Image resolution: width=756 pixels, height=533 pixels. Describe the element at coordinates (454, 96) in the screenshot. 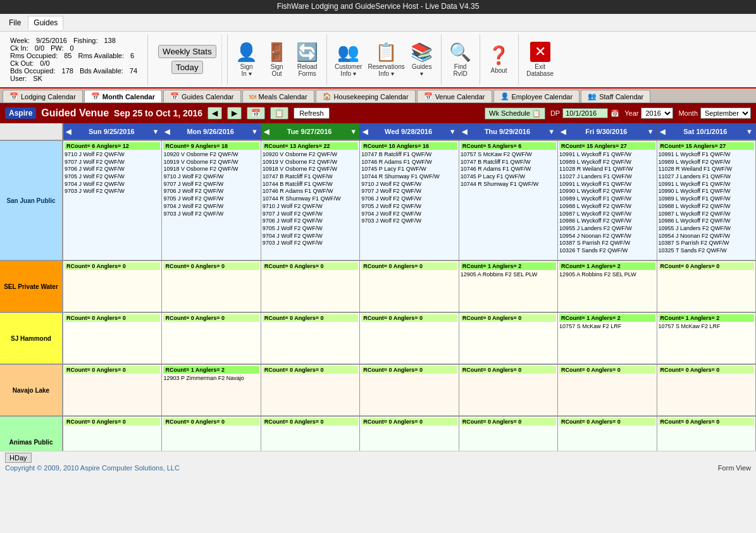

I see `tab-venue-calendar: 📅 Venue Calendar` at that location.